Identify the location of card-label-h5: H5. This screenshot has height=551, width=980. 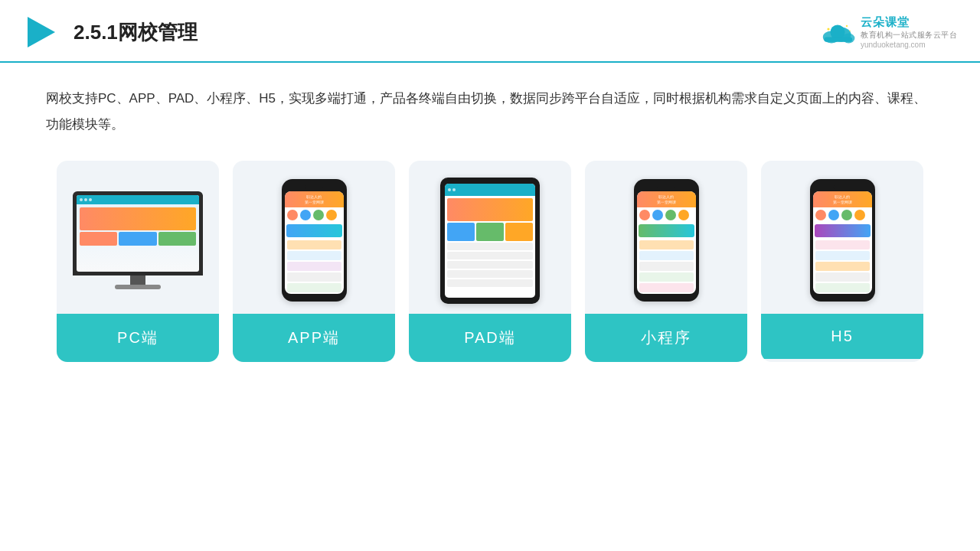
(842, 337).